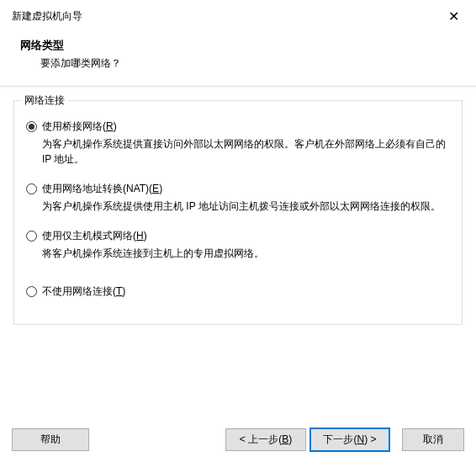 The image size is (476, 462). Describe the element at coordinates (238, 198) in the screenshot. I see `option-nat: 使用网络地址转换(NAT)(E) 为客户机操作系统提供使用主机 IP 地址访问主…` at that location.